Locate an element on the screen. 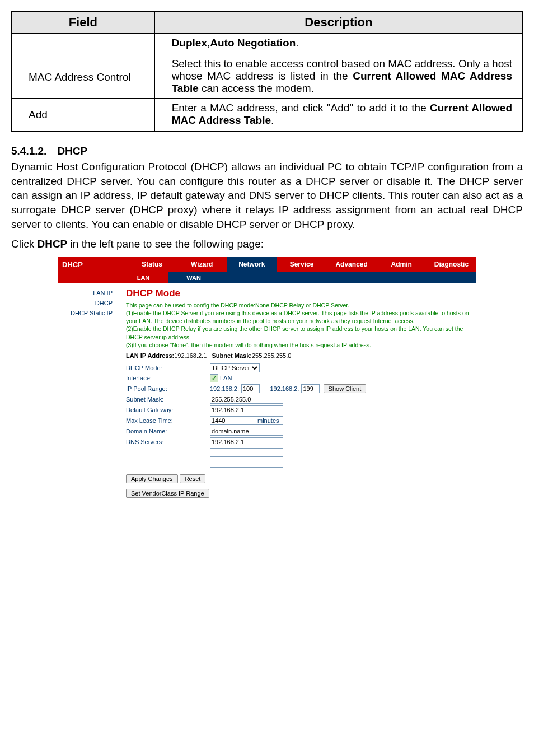 The image size is (534, 756). pool-prefix2: 192.168.2. is located at coordinates (284, 389).